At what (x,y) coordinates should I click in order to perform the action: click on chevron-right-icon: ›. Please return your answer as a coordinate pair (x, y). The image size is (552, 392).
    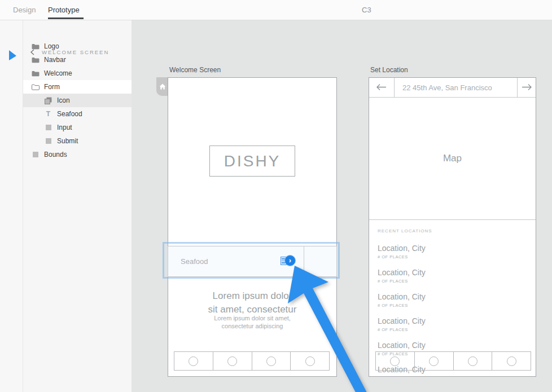
    Looking at the image, I should click on (290, 261).